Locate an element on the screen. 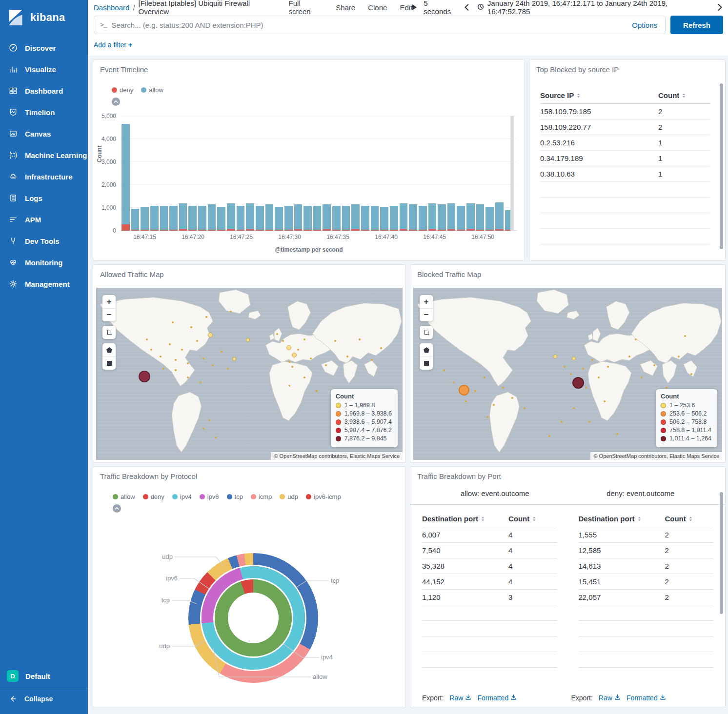 The image size is (728, 714). add-filter-link: Add a filter + is located at coordinates (113, 45).